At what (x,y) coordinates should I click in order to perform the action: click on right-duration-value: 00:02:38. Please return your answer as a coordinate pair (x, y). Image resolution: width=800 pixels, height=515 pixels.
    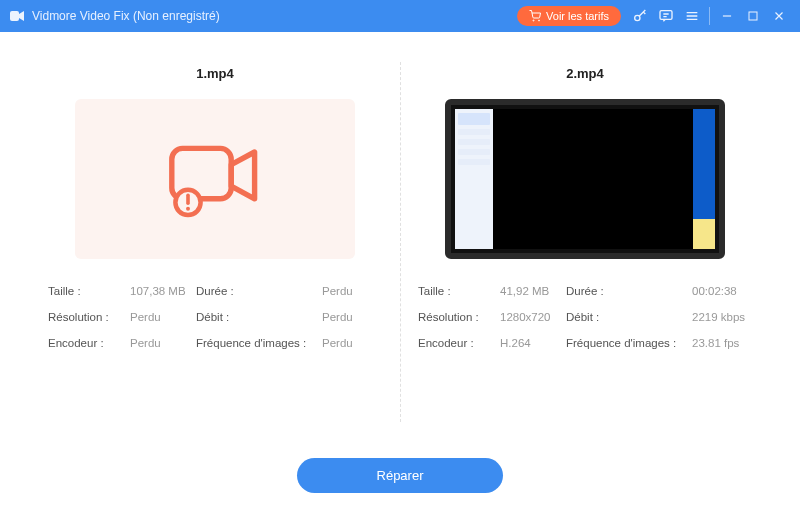
    Looking at the image, I should click on (722, 291).